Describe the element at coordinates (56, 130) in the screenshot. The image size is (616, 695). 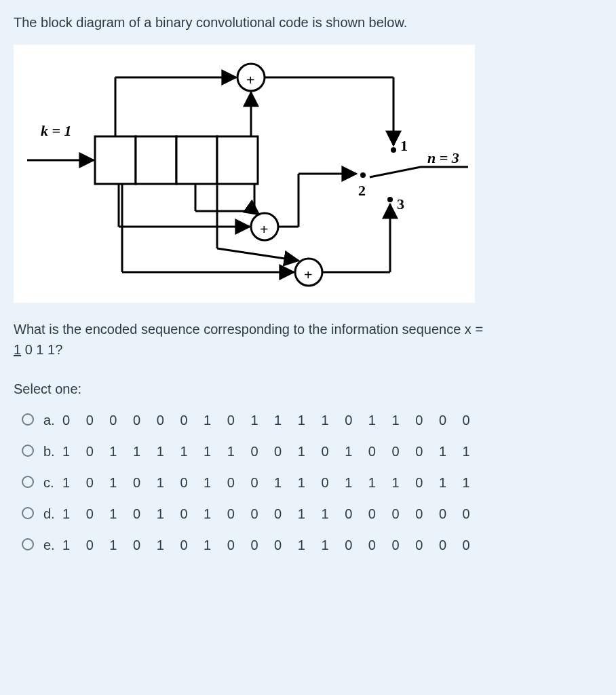
I see `k-label: k = 1` at that location.